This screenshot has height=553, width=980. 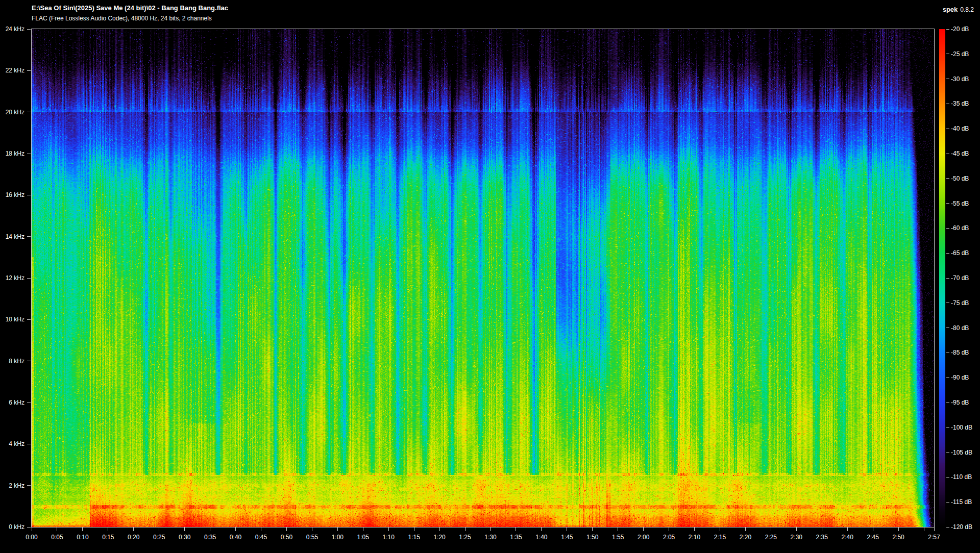 I want to click on time-tick-label: 2:35, so click(x=822, y=537).